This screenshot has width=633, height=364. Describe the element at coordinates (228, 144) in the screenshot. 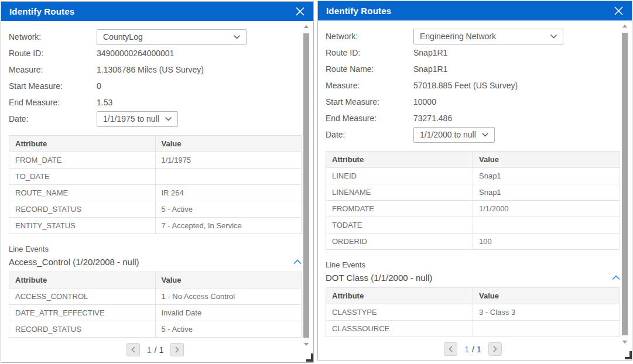

I see `value-column-header: Value` at that location.